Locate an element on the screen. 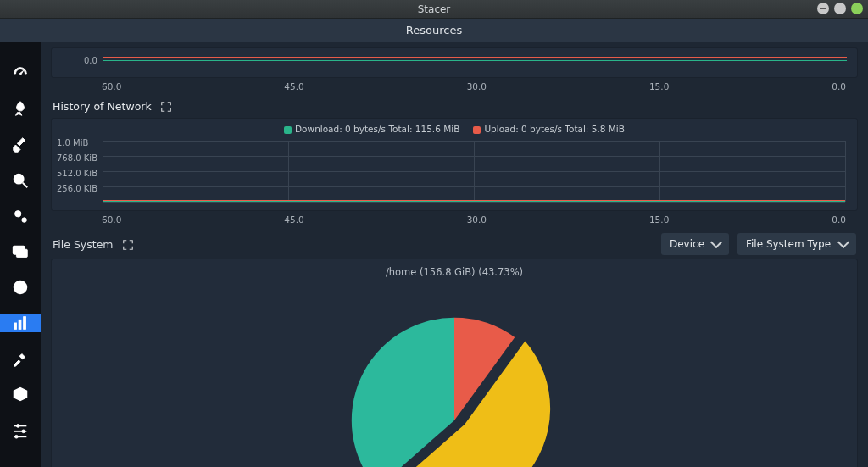 The image size is (868, 467). legend-download: Download: 0 bytes/s Total: 115.6 MiB is located at coordinates (371, 129).